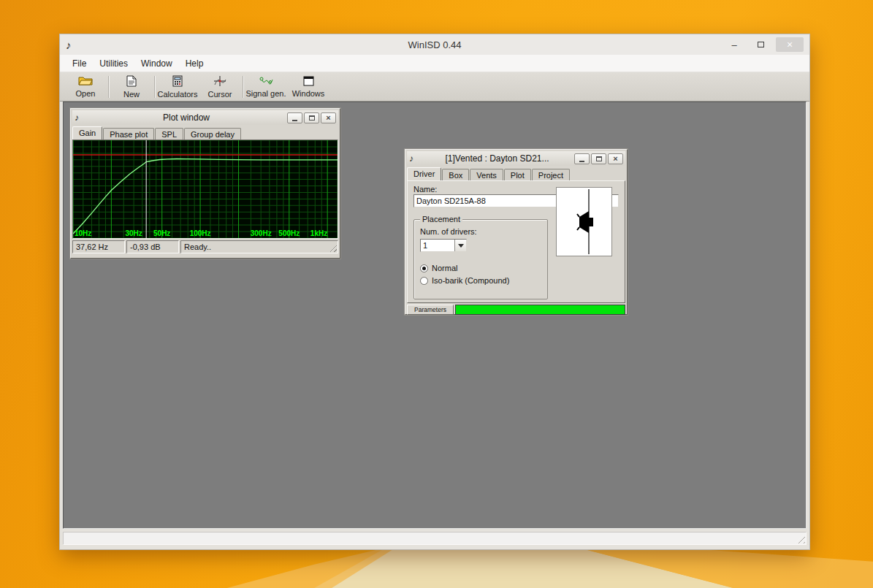 This screenshot has width=873, height=588. What do you see at coordinates (465, 280) in the screenshot?
I see `radio-isobarik: Iso-barik (Compound)` at bounding box center [465, 280].